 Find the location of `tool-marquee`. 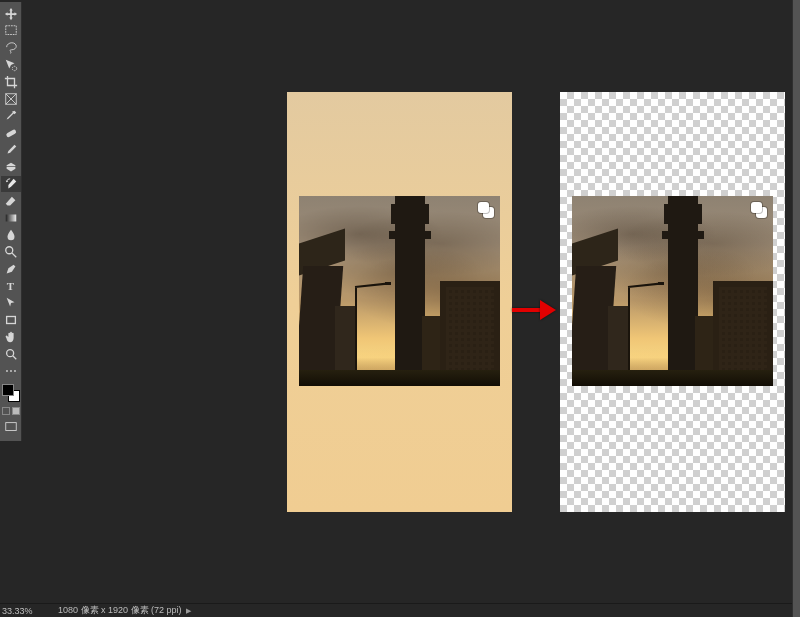

tool-marquee is located at coordinates (11, 31).